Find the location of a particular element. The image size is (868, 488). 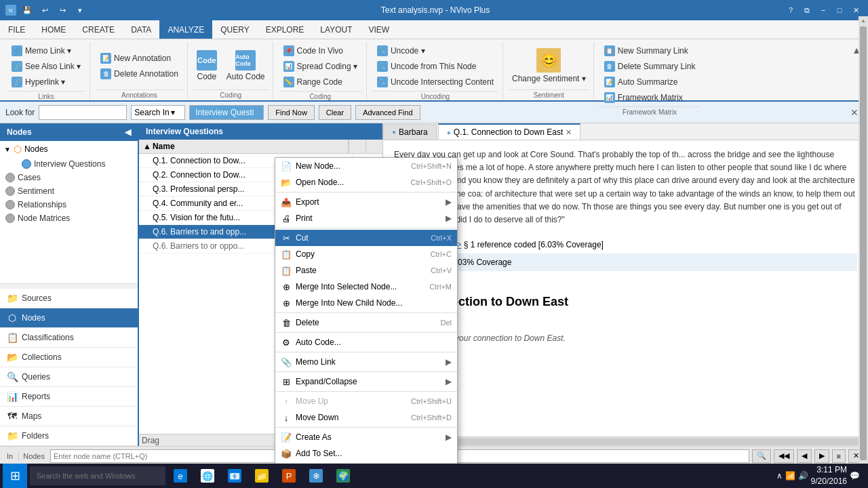

task-item-chrome: 🌐 is located at coordinates (208, 476).